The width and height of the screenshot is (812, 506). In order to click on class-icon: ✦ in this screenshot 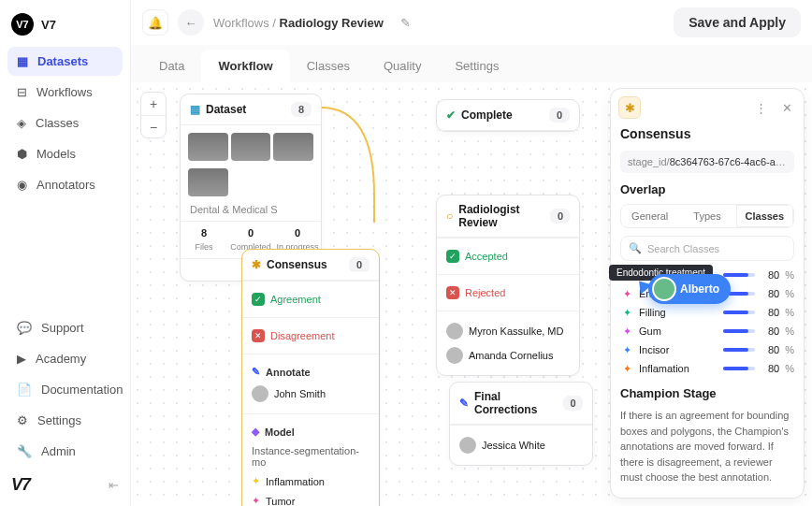, I will do `click(627, 369)`.